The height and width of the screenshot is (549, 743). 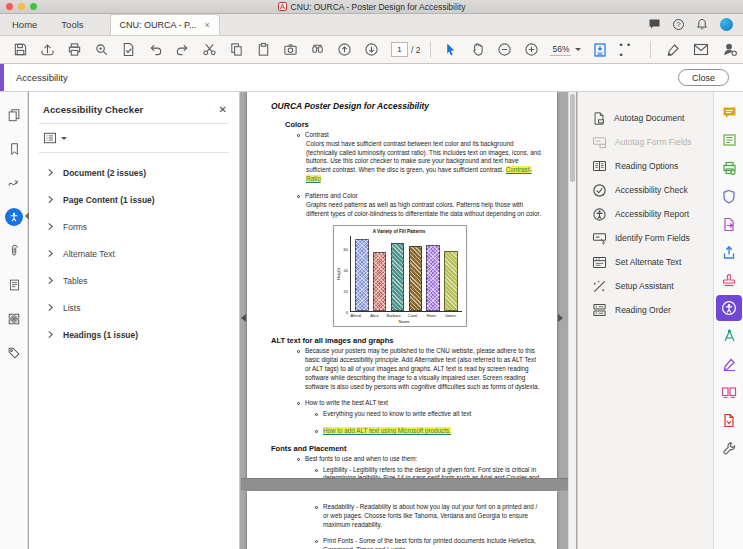 What do you see at coordinates (223, 110) in the screenshot?
I see `checker-close-icon: ✕` at bounding box center [223, 110].